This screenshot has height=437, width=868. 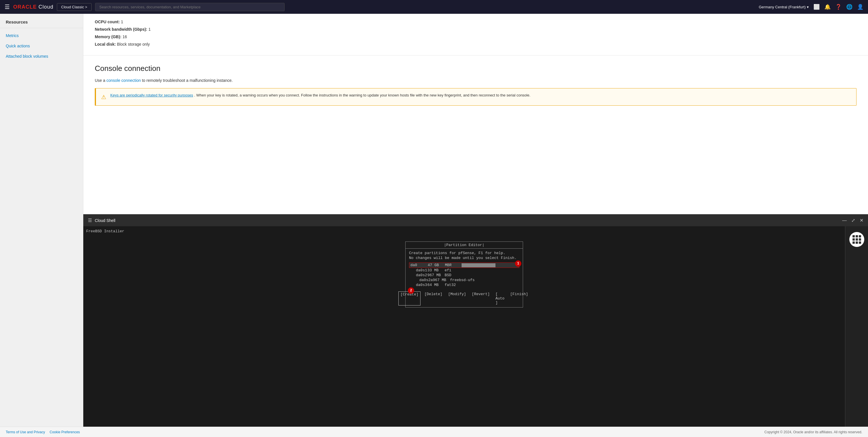 What do you see at coordinates (433, 299) in the screenshot?
I see `delete-button: [Delete]` at bounding box center [433, 299].